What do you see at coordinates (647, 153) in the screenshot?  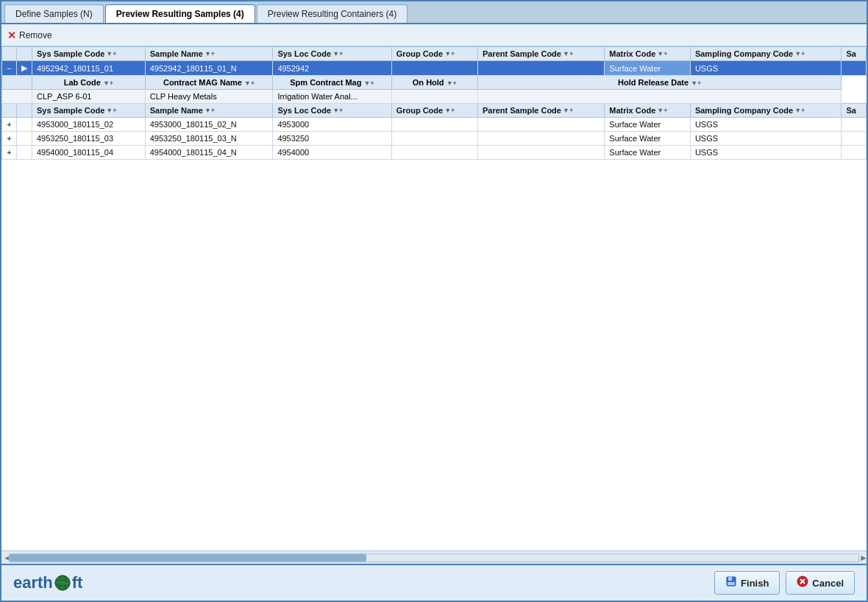 I see `cell-matrix-code-4: Surface Water` at bounding box center [647, 153].